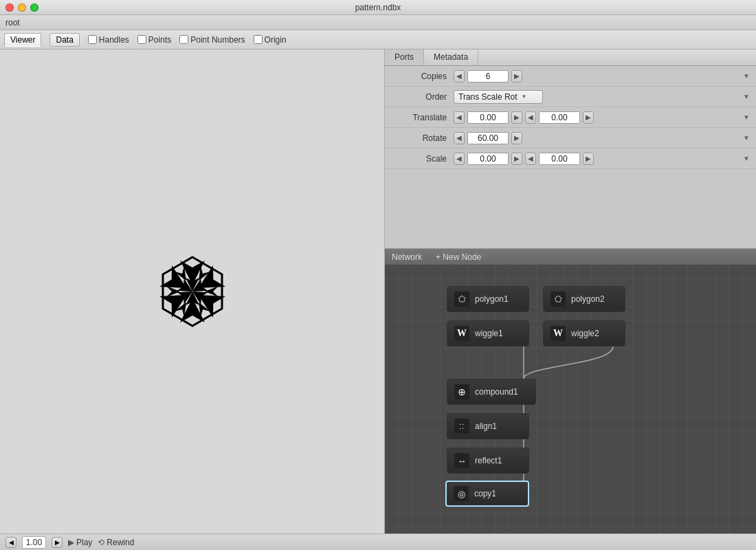 This screenshot has width=756, height=550. Describe the element at coordinates (570, 97) in the screenshot. I see `port-row-order: Order Trans Scale Rot ▼ ▼` at that location.